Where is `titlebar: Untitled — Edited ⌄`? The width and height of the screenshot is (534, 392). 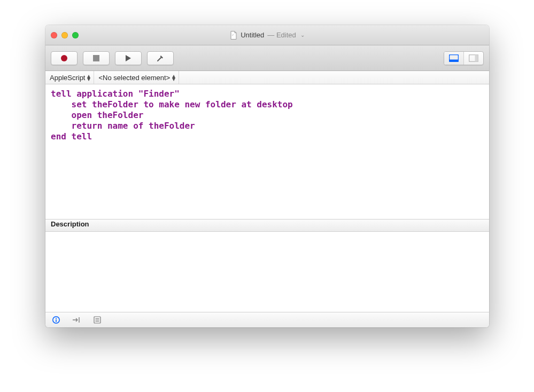 titlebar: Untitled — Edited ⌄ is located at coordinates (267, 35).